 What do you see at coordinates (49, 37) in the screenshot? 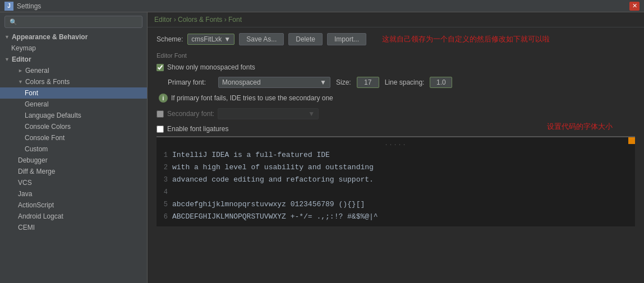
I see `sidebar-label-appearance-behavior: Appearance & Behavior` at bounding box center [49, 37].